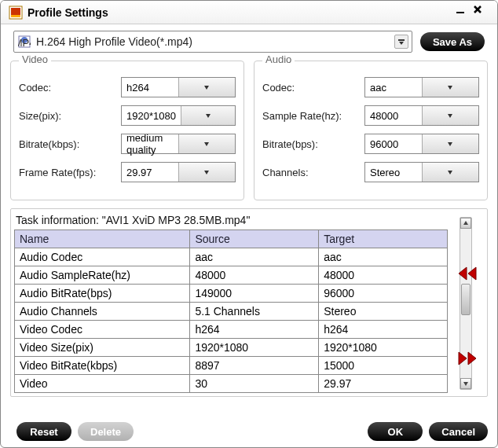 This screenshot has width=498, height=448. Describe the element at coordinates (102, 239) in the screenshot. I see `col-name-header: Name` at that location.